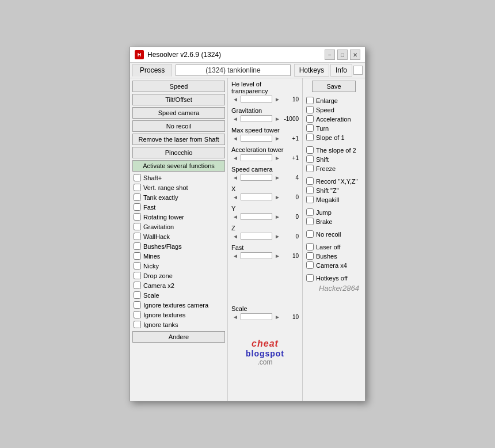 This screenshot has height=448, width=495. What do you see at coordinates (137, 286) in the screenshot?
I see `camera-x2-check` at bounding box center [137, 286].